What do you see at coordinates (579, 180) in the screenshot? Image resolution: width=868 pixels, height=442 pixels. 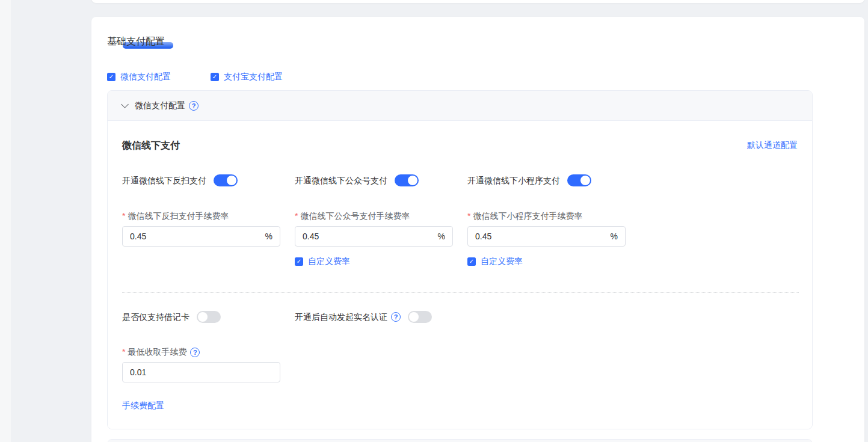 I see `toggle-mini-program-pay` at bounding box center [579, 180].